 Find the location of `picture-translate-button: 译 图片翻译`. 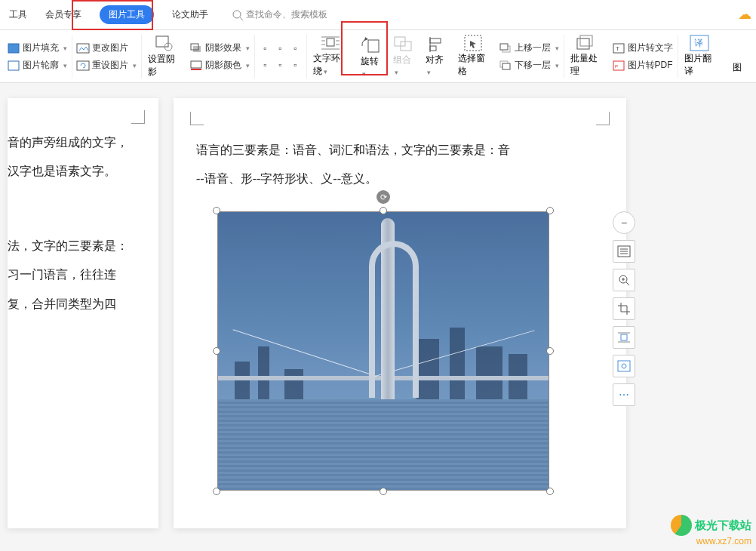

picture-translate-button: 译 图片翻译 is located at coordinates (700, 57).